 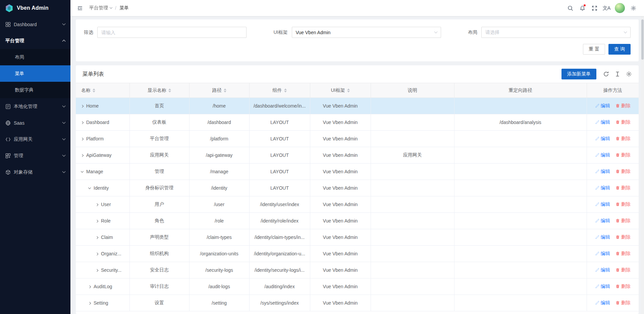 What do you see at coordinates (280, 90) in the screenshot?
I see `column-header: 组件` at bounding box center [280, 90].